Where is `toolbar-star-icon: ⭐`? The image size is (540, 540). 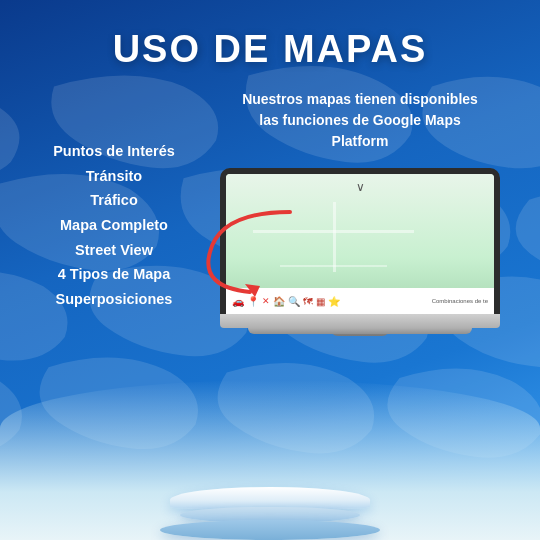
toolbar-star-icon: ⭐ is located at coordinates (334, 302).